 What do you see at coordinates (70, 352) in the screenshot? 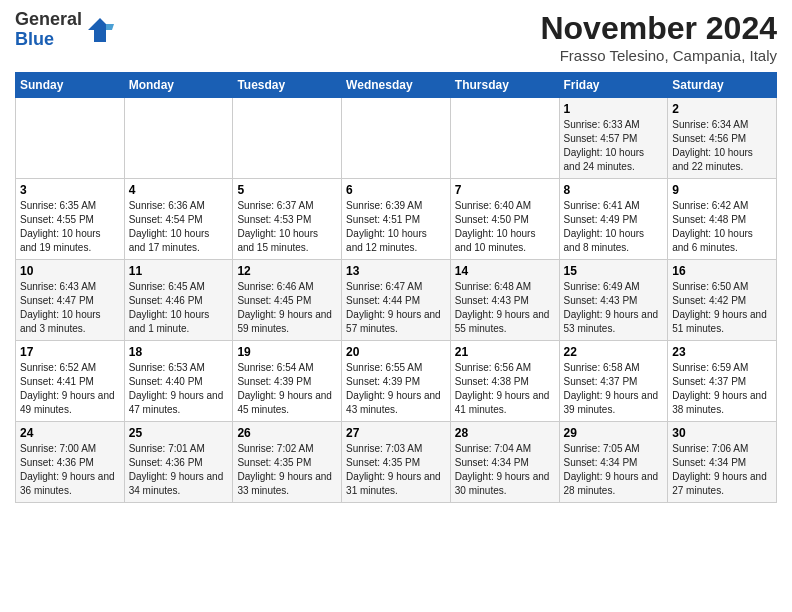
I see `day-number: 17` at bounding box center [70, 352].